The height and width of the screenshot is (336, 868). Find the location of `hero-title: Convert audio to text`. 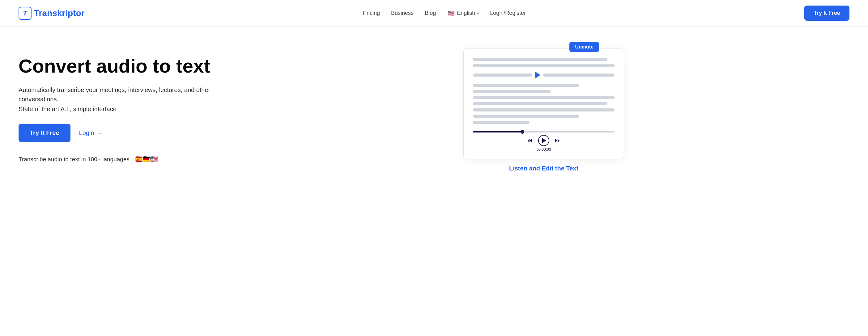

hero-title: Convert audio to text is located at coordinates (119, 66).